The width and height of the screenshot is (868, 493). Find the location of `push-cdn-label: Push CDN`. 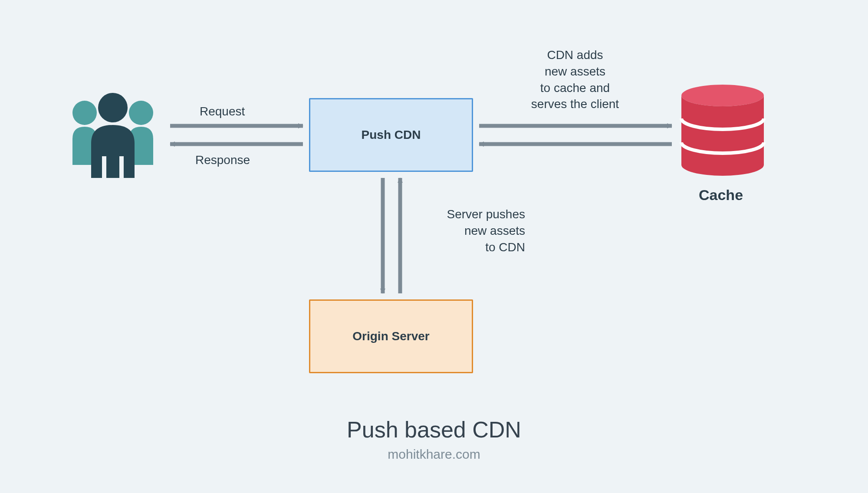

push-cdn-label: Push CDN is located at coordinates (391, 135).